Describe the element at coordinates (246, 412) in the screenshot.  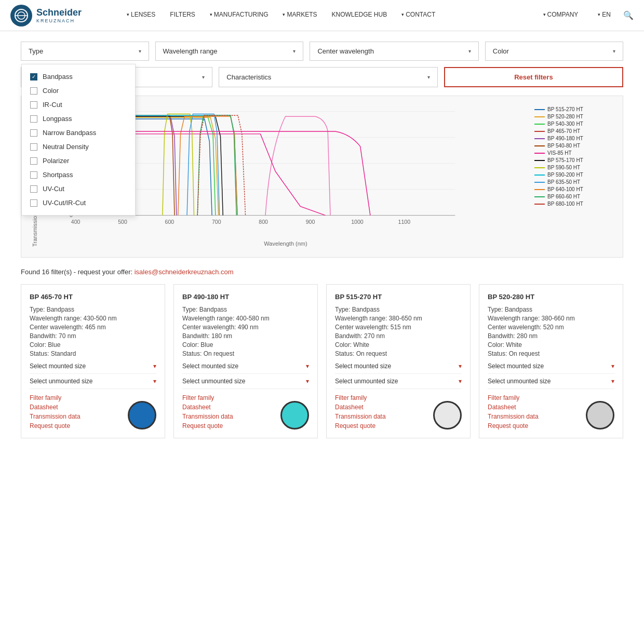
I see `card-2-bottom: Filter family Datasheet Transmission dat…` at that location.